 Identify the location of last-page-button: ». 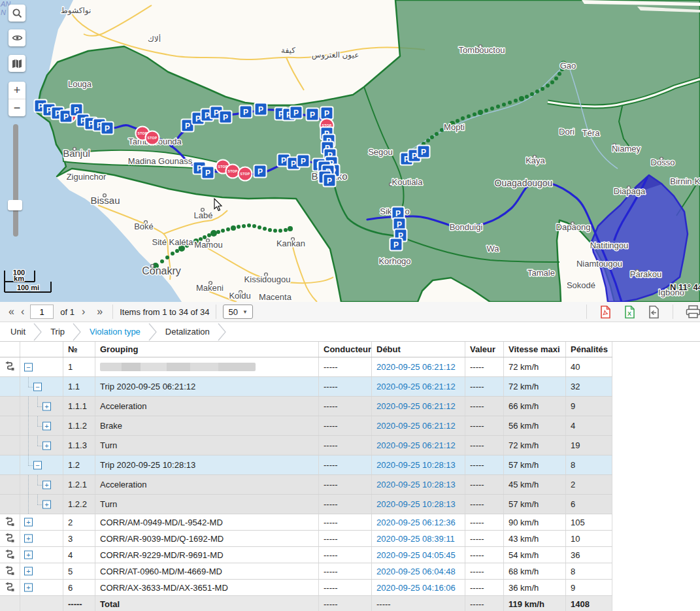
(99, 312).